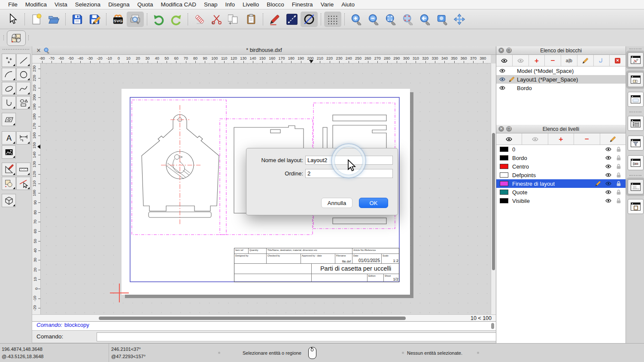  What do you see at coordinates (333, 19) in the screenshot?
I see `grid-toggle-button` at bounding box center [333, 19].